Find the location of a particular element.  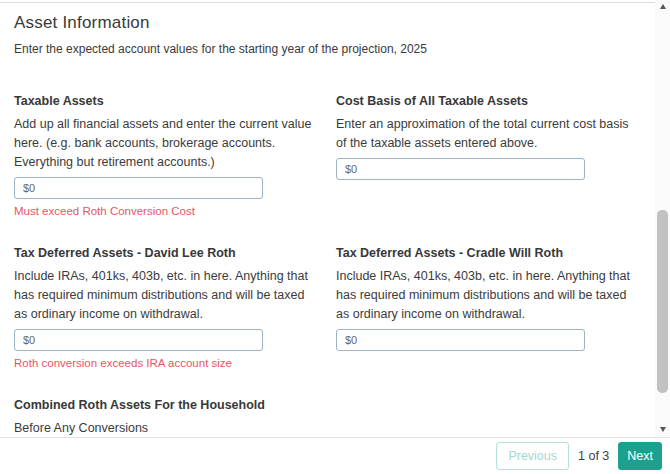

tax-deferred-cradle-input is located at coordinates (460, 340).